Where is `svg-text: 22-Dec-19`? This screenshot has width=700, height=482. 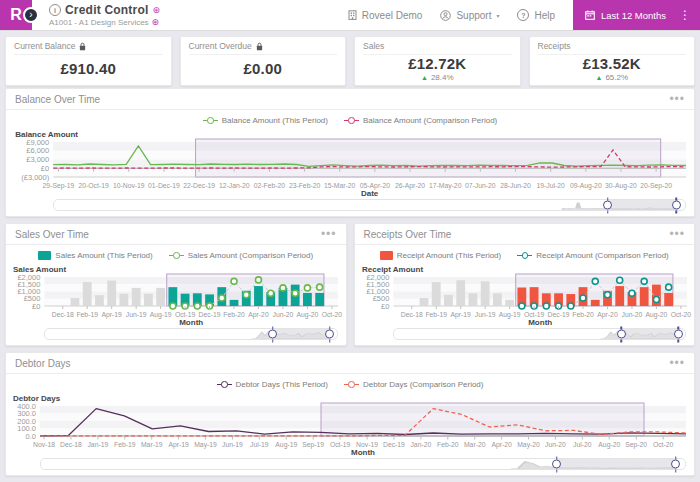 svg-text: 22-Dec-19 is located at coordinates (199, 186).